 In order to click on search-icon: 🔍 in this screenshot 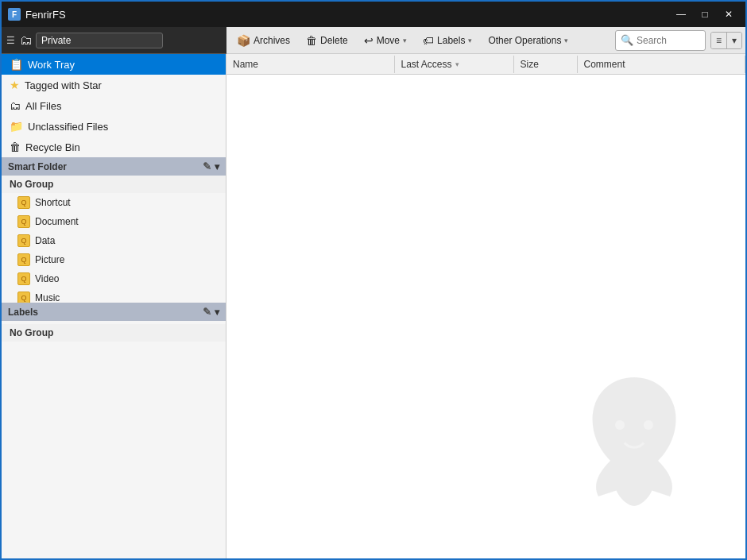, I will do `click(627, 40)`.